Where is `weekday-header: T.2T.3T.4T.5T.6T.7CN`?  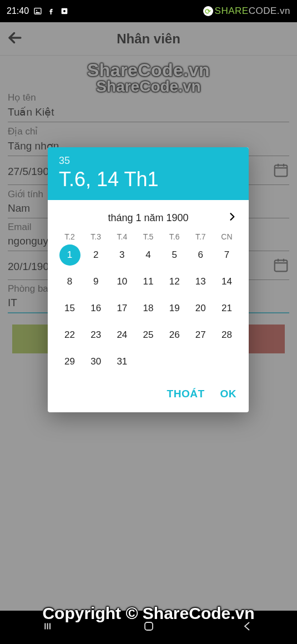 weekday-header: T.2T.3T.4T.5T.6T.7CN is located at coordinates (148, 237).